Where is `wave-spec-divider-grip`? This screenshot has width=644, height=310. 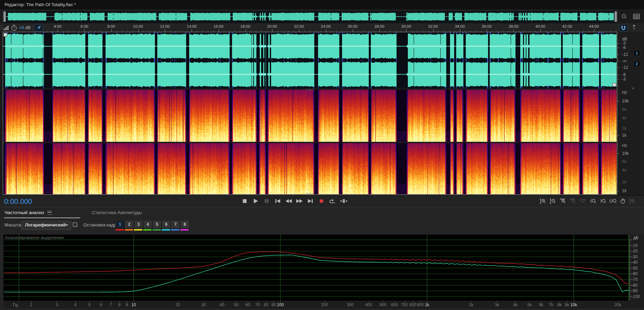 wave-spec-divider-grip is located at coordinates (310, 90).